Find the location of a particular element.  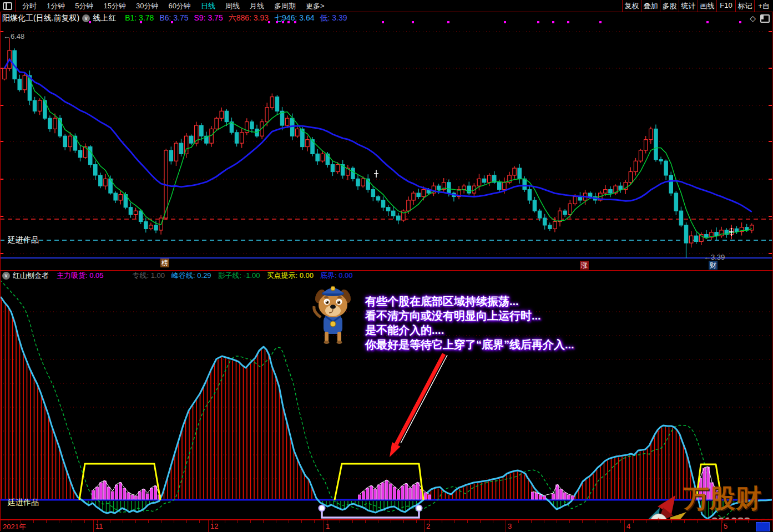

period-tab-日线: 日线 is located at coordinates (208, 6).